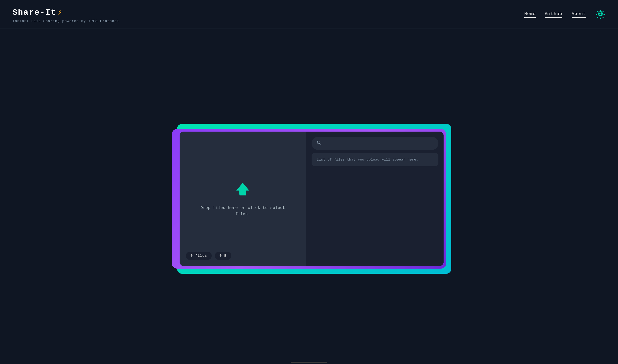 The height and width of the screenshot is (364, 618). Describe the element at coordinates (319, 143) in the screenshot. I see `search-icon` at that location.